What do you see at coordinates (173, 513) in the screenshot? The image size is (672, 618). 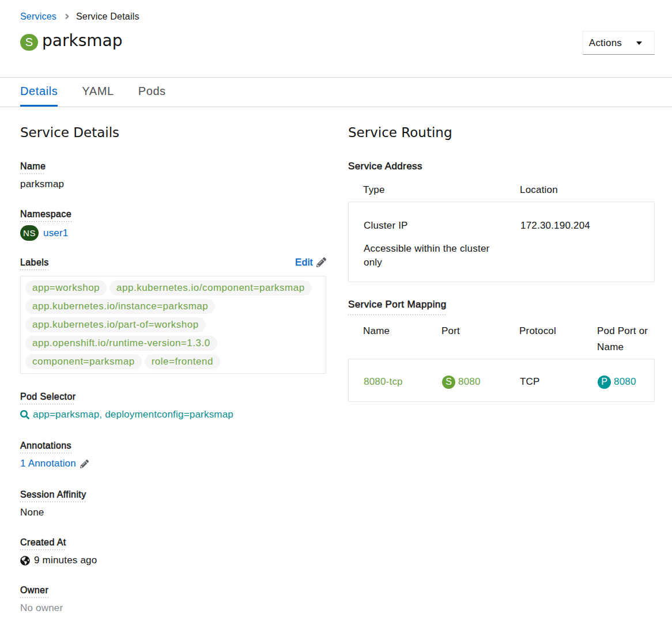 I see `session-affinity-value: None` at bounding box center [173, 513].